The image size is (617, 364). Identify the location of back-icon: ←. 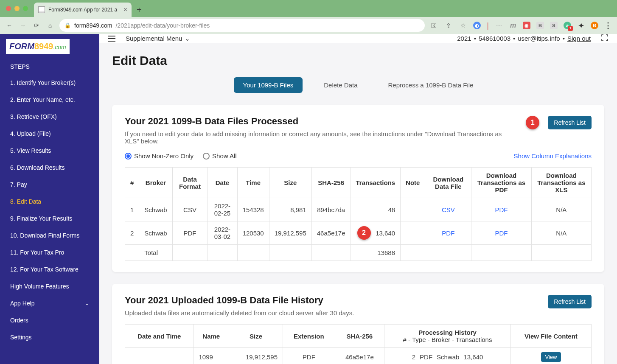
(9, 25).